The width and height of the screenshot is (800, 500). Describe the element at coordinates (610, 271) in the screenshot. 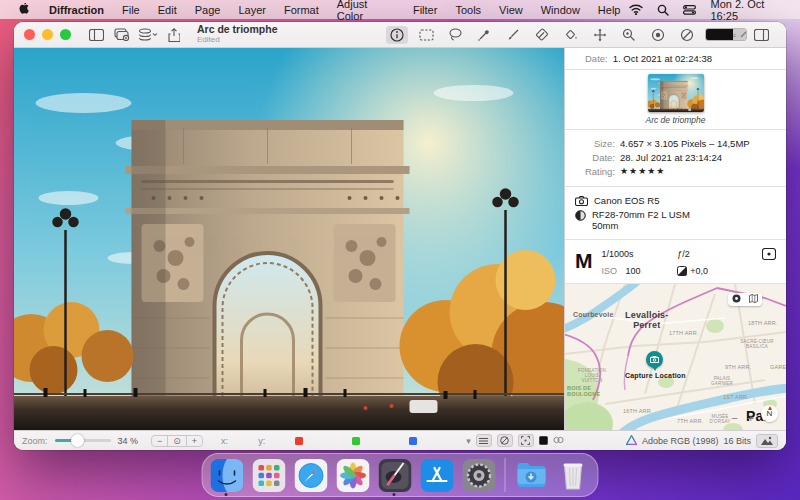

I see `iso-label: ISO` at that location.